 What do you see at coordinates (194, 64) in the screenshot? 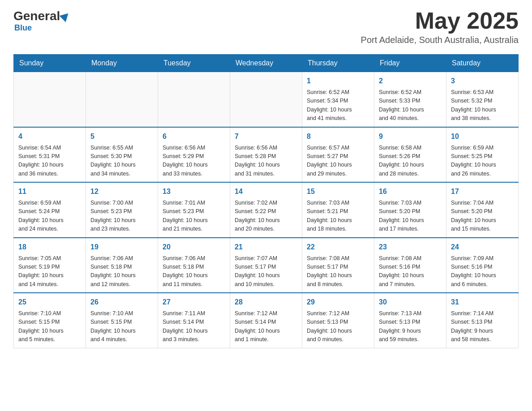
I see `weekday-header-tuesday: Tuesday` at bounding box center [194, 64].